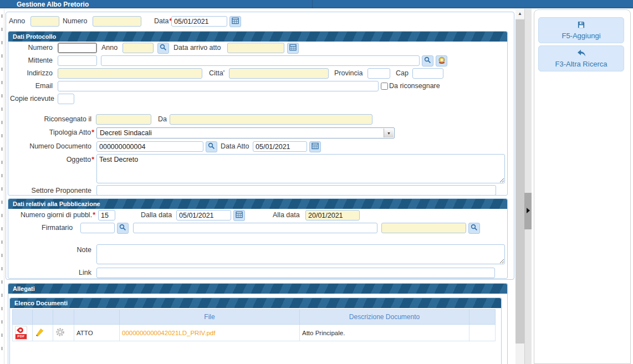 The width and height of the screenshot is (633, 364). Describe the element at coordinates (21, 333) in the screenshot. I see `pdf-file-icon: PDF` at that location.